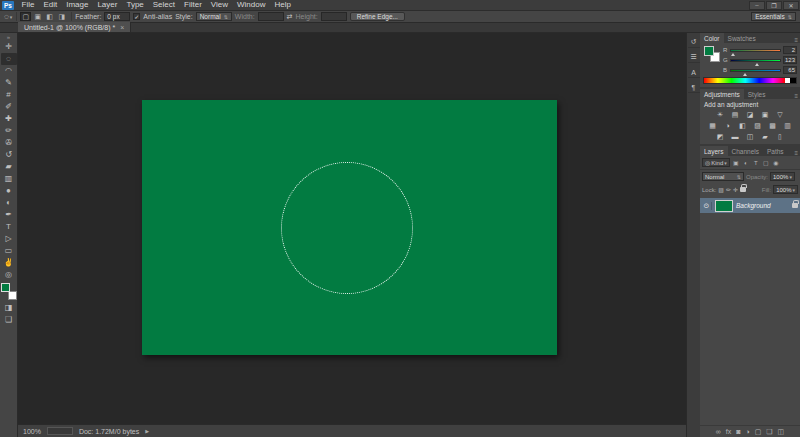 Image resolution: width=800 pixels, height=437 pixels. Describe the element at coordinates (782, 176) in the screenshot. I see `opacity-input: 100% ▾` at that location.